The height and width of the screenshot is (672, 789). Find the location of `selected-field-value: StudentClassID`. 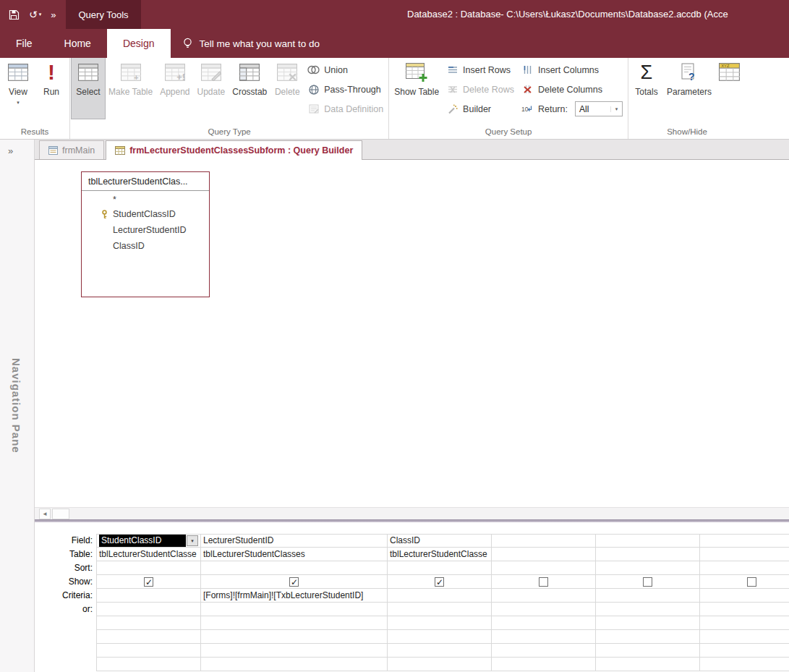

selected-field-value: StudentClassID is located at coordinates (142, 541).